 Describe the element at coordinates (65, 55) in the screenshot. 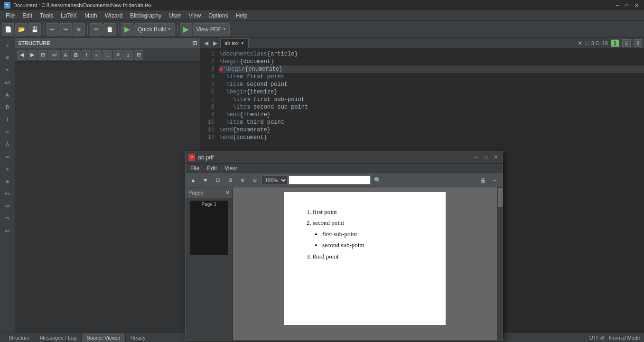

I see `struct-a-btn: A` at that location.